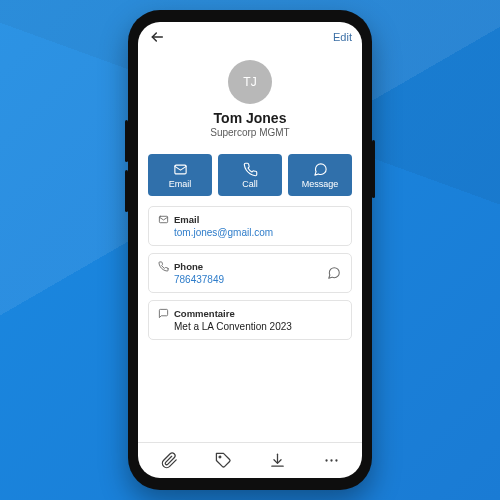 This screenshot has height=500, width=500. What do you see at coordinates (320, 175) in the screenshot?
I see `message-action-button: Message` at bounding box center [320, 175].